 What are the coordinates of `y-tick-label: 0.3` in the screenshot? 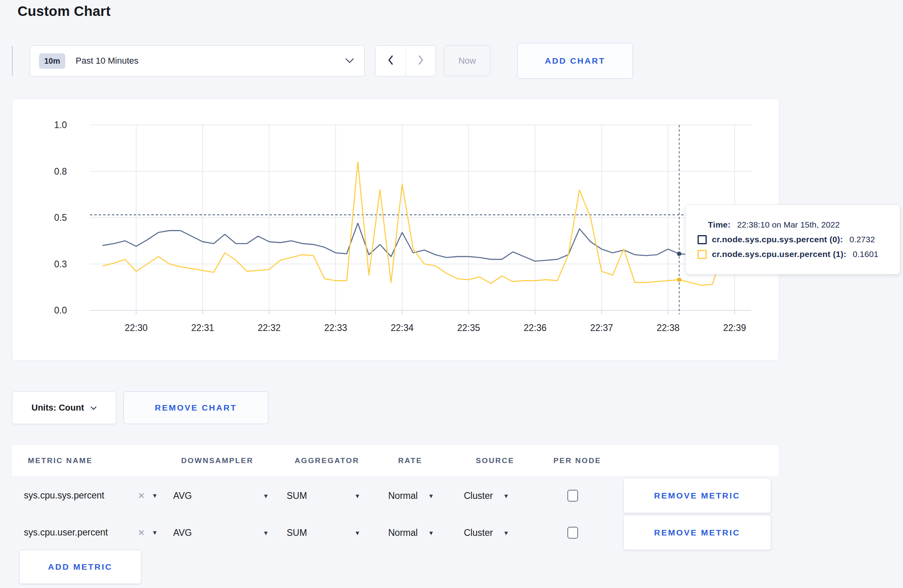 It's located at (61, 264).